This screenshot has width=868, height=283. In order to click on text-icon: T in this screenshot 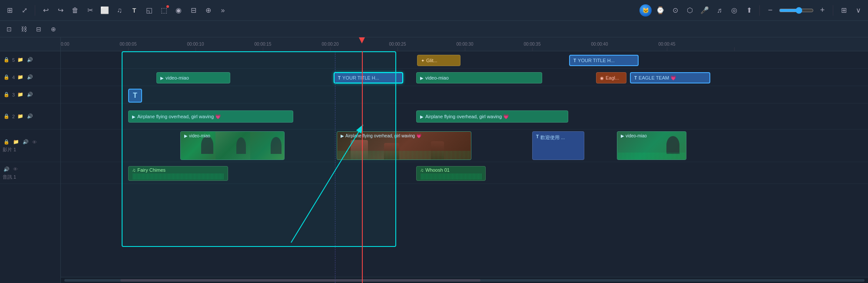, I will do `click(134, 10)`.